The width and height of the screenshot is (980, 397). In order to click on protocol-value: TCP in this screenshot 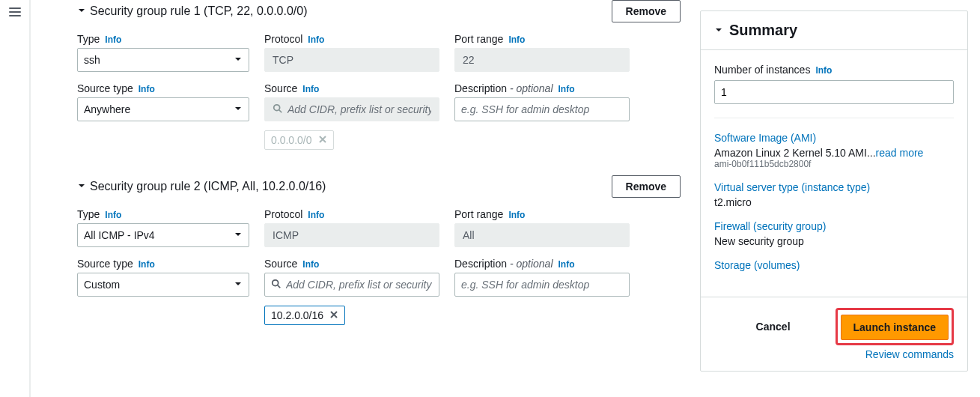, I will do `click(352, 60)`.